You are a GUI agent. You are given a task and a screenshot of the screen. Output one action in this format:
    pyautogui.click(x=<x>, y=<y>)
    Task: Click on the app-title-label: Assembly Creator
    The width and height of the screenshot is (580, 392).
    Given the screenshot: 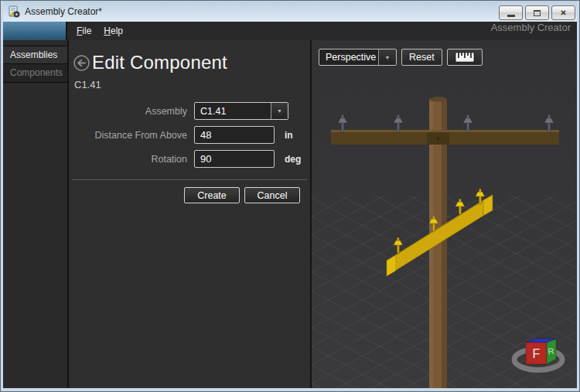 What is the action you would take?
    pyautogui.click(x=534, y=31)
    